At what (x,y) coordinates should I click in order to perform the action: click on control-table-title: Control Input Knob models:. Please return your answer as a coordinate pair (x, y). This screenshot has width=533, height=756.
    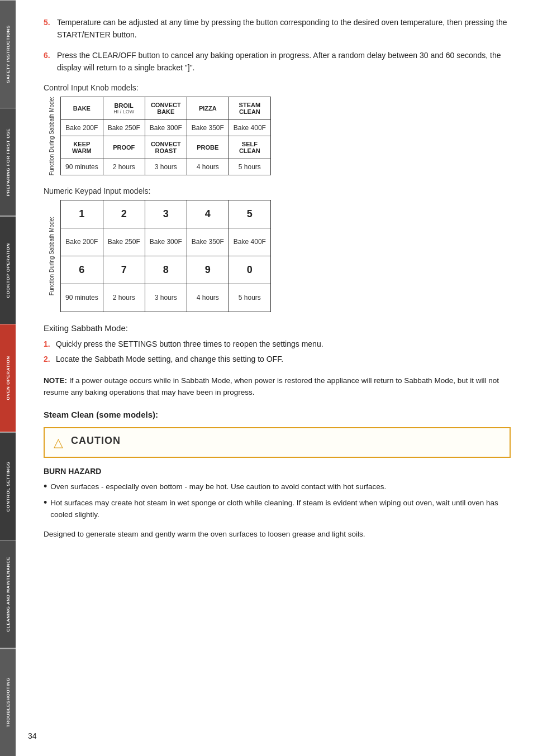
    Looking at the image, I should click on (277, 88).